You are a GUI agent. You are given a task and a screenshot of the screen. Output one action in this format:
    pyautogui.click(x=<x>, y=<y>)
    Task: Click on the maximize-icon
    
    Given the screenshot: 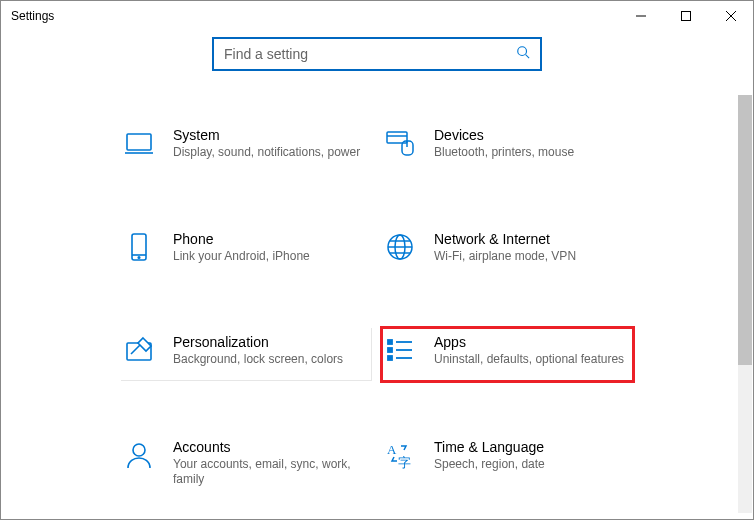 What is the action you would take?
    pyautogui.click(x=686, y=16)
    